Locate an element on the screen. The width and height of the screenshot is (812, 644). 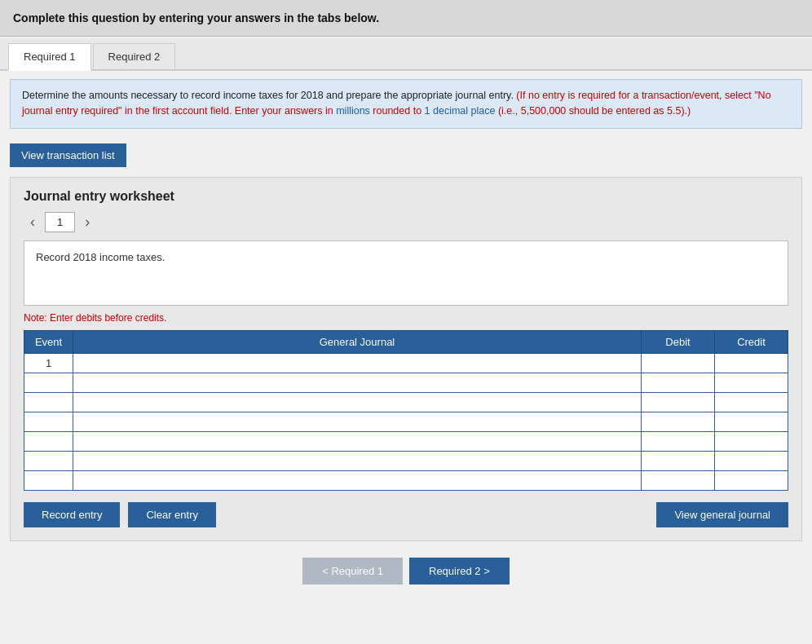
bottom-nav: < Required 1 Required 2 > is located at coordinates (406, 571).